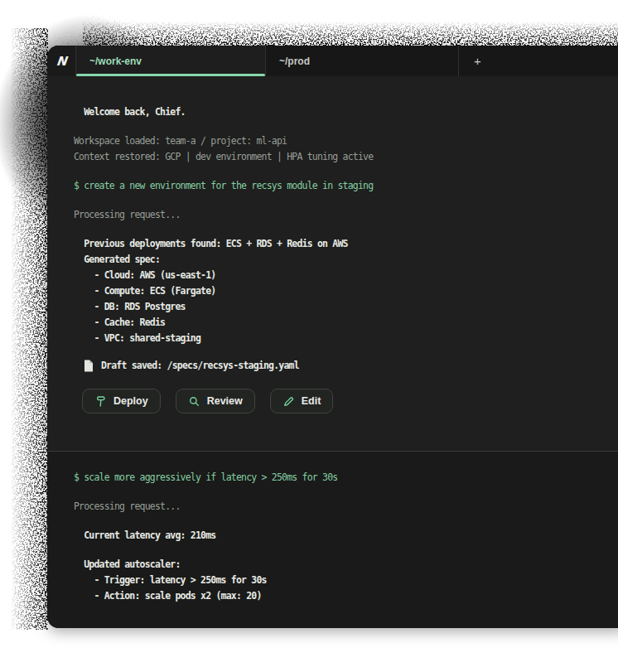  I want to click on terminal-line: Current latency avg: 210ms, so click(338, 535).